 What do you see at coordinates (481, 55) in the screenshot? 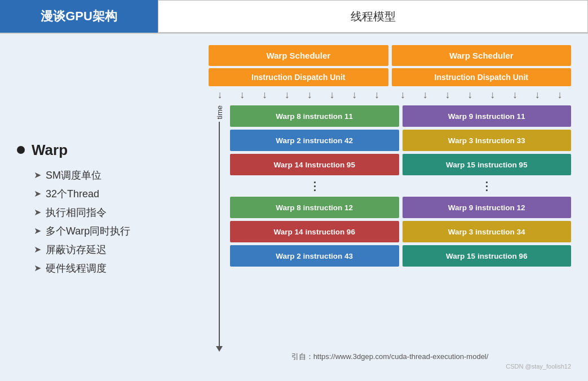
I see `scheduler-label-2: Warp Scheduler` at bounding box center [481, 55].